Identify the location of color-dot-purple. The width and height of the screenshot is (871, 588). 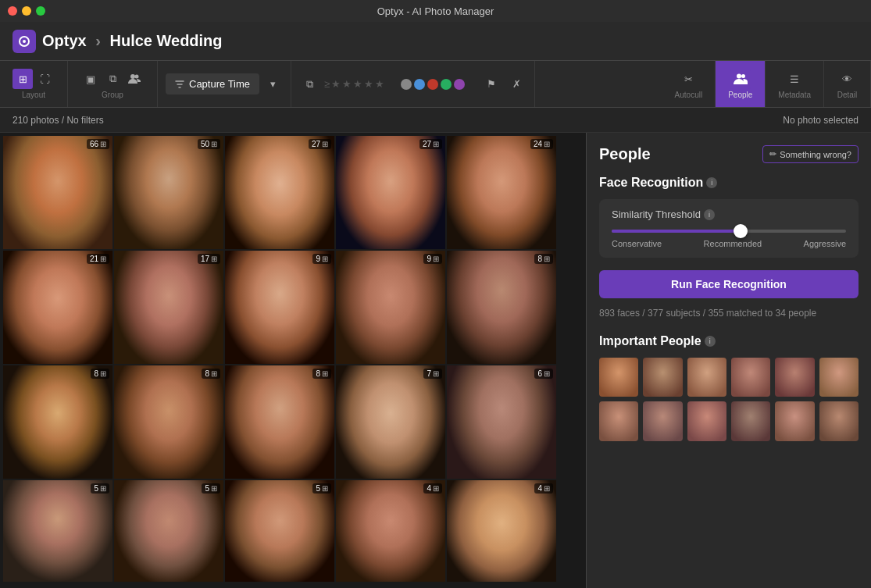
(459, 84).